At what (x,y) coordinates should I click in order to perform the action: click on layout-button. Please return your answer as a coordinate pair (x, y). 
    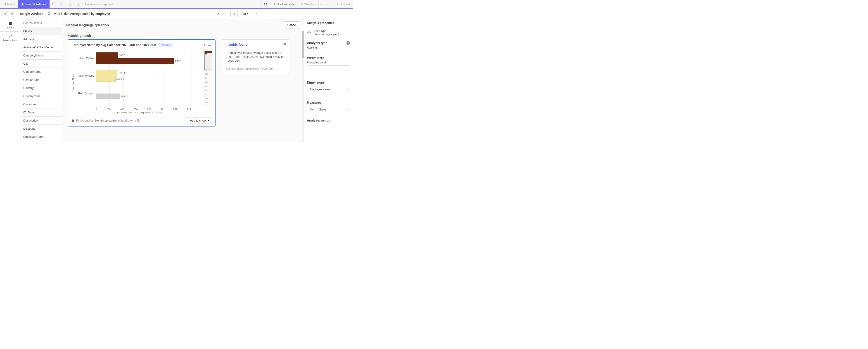
    Looking at the image, I should click on (137, 120).